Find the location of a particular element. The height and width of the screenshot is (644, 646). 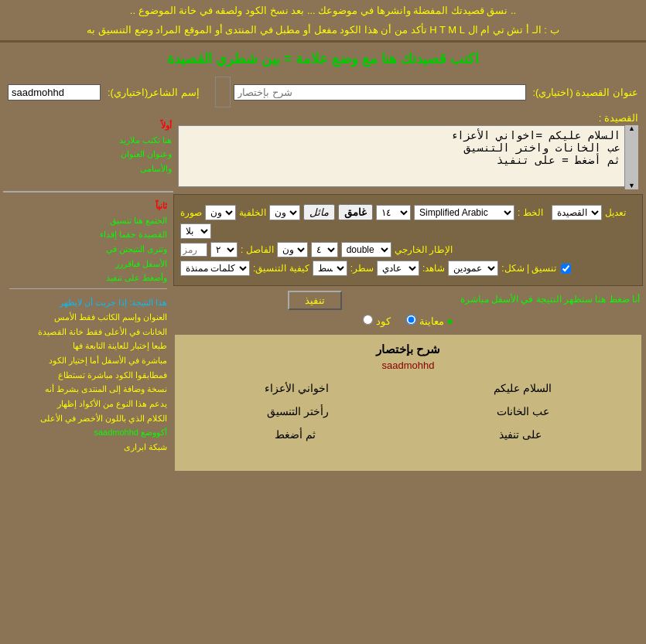

poem-title-group: عنوان القصيدة (اختياري): is located at coordinates (427, 92).